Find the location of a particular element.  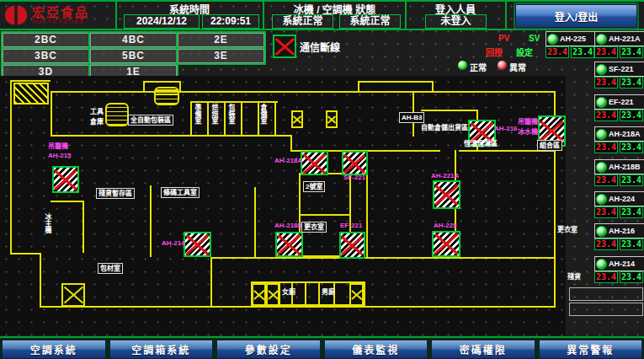

unit-marker-ah-218b is located at coordinates (290, 244).